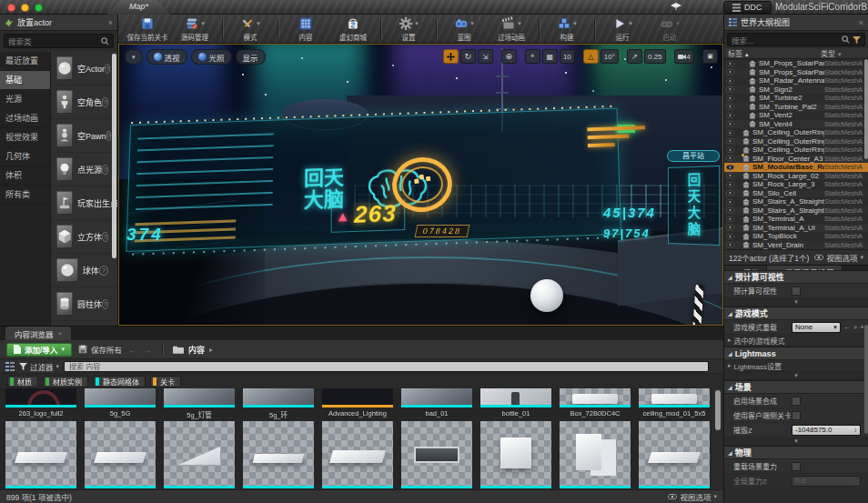 This screenshot has height=503, width=868. I want to click on outliner-row: SM_Vent4StaticMeshA, so click(796, 125).